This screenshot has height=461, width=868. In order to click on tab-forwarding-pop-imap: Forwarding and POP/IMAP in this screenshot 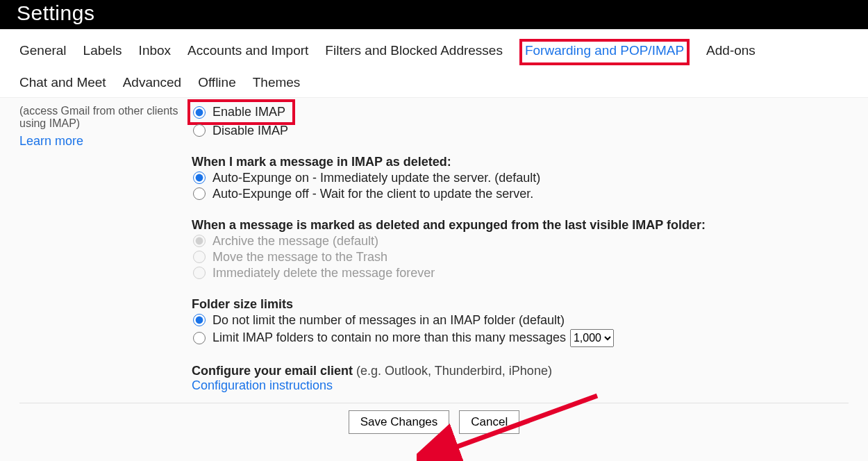, I will do `click(604, 52)`.